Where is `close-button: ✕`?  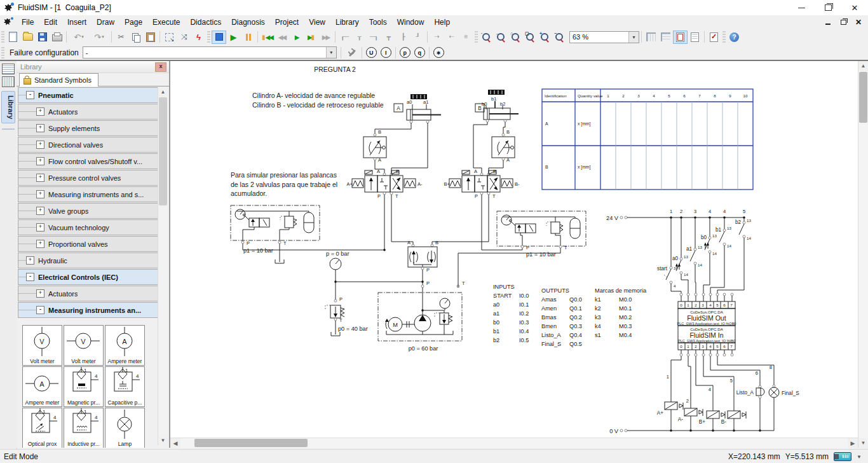 close-button: ✕ is located at coordinates (855, 8).